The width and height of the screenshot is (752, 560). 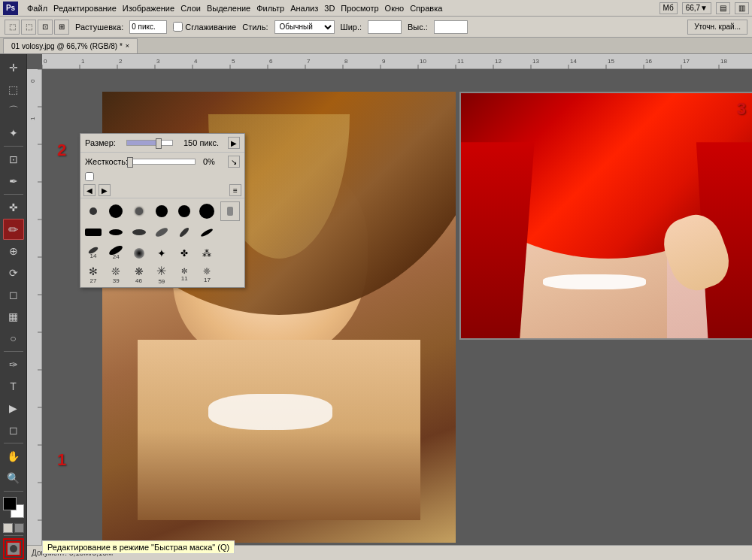 I want to click on tool-crop: ⊡, so click(x=14, y=159).